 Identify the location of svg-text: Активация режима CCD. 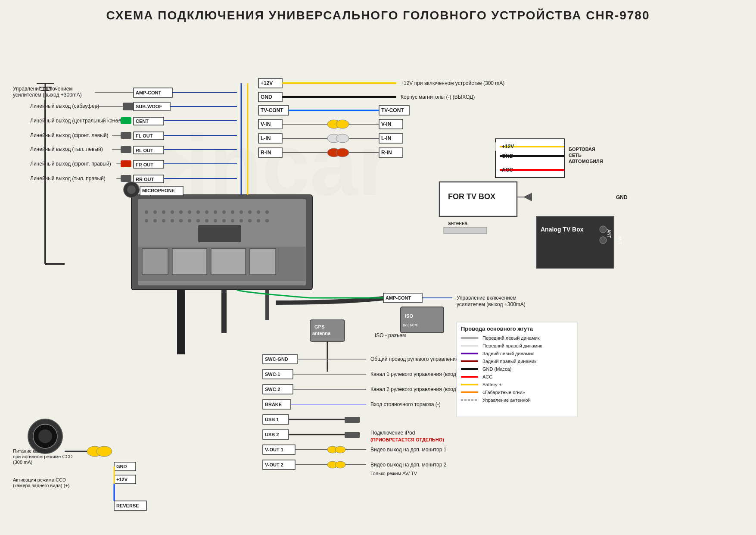
(40, 480).